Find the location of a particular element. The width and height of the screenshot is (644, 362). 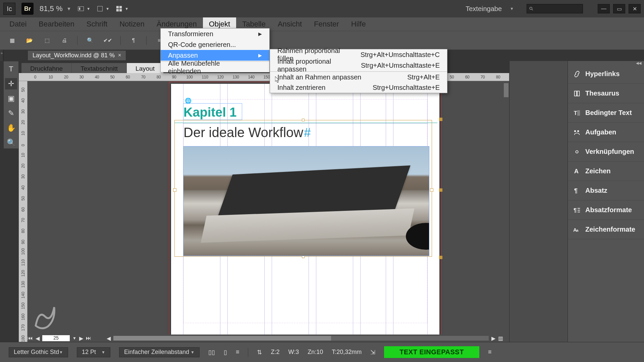

panel-hyperlinks: Hyperlinks is located at coordinates (606, 74).